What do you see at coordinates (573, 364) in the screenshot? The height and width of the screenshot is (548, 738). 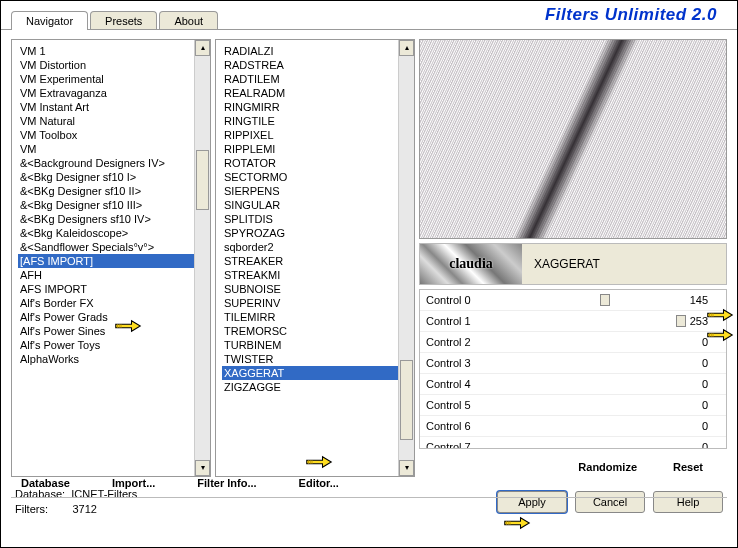 I see `control-row: Control 30` at bounding box center [573, 364].